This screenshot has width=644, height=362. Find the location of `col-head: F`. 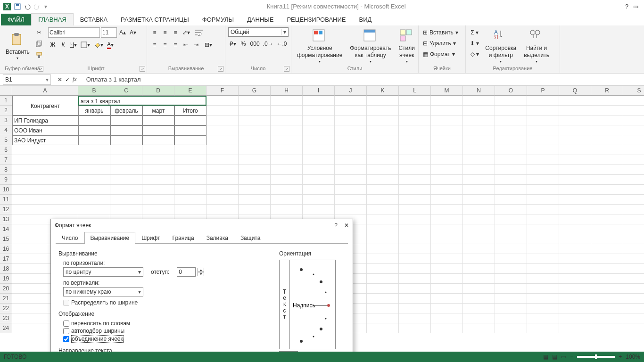

col-head: F is located at coordinates (223, 90).